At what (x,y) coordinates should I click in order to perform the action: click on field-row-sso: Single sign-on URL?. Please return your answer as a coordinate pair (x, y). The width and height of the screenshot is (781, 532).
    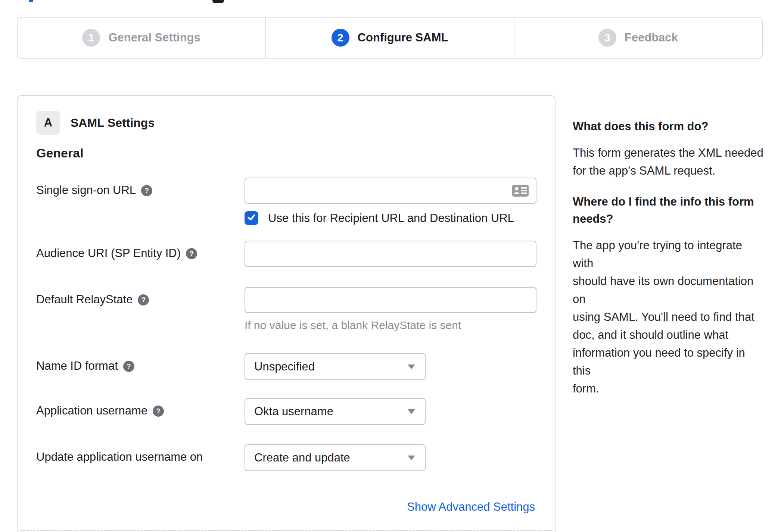
    Looking at the image, I should click on (286, 201).